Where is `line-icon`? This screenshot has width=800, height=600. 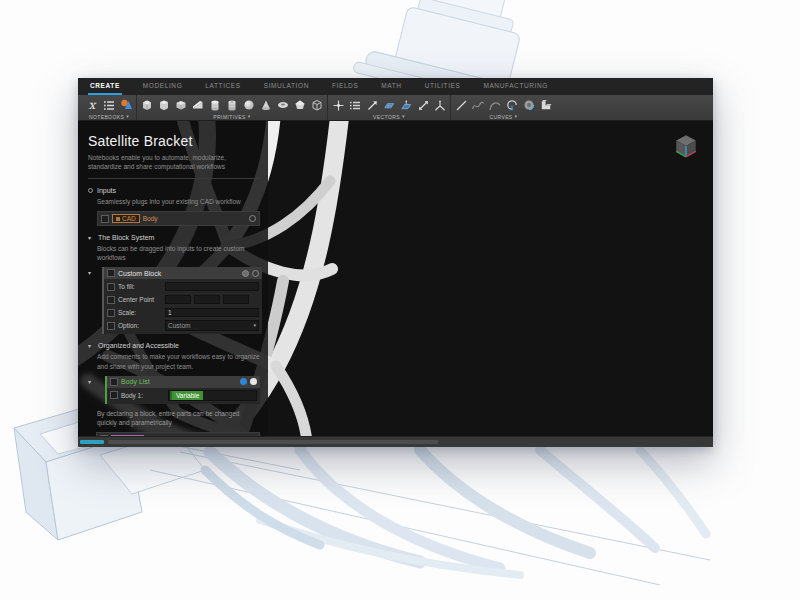
line-icon is located at coordinates (461, 105).